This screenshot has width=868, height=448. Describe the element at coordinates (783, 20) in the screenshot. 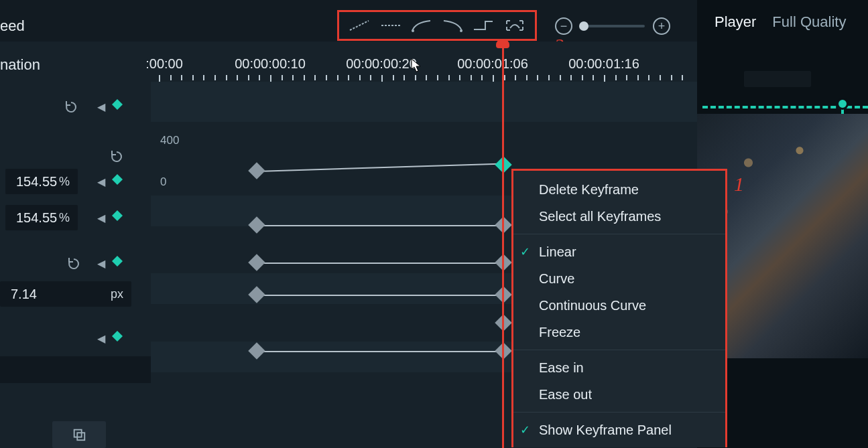

I see `player-tabs: Player Full Quality` at that location.